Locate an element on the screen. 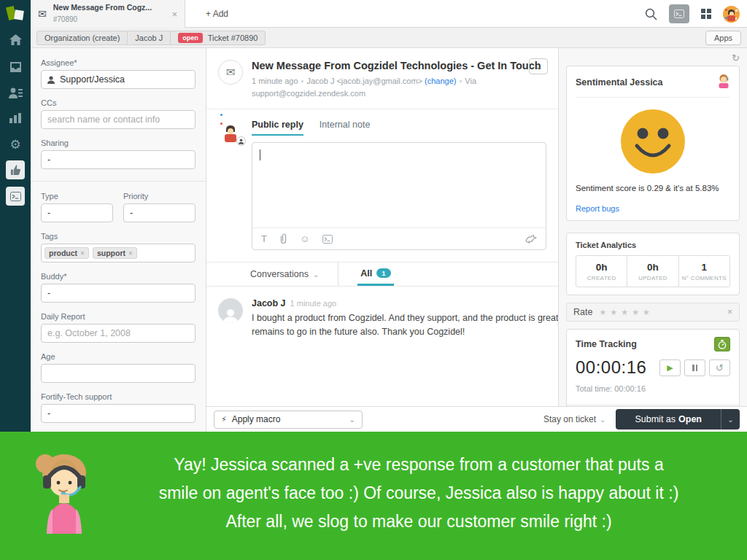  email-from: Jacob J <jacob.jay@gmail.com> is located at coordinates (365, 81).